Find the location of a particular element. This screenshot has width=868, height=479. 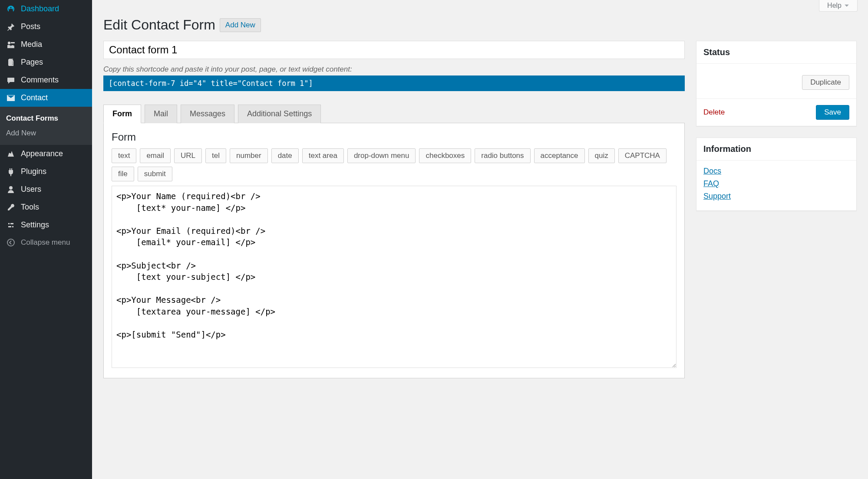

tag-btn-dropdown: drop-down menu is located at coordinates (382, 156).